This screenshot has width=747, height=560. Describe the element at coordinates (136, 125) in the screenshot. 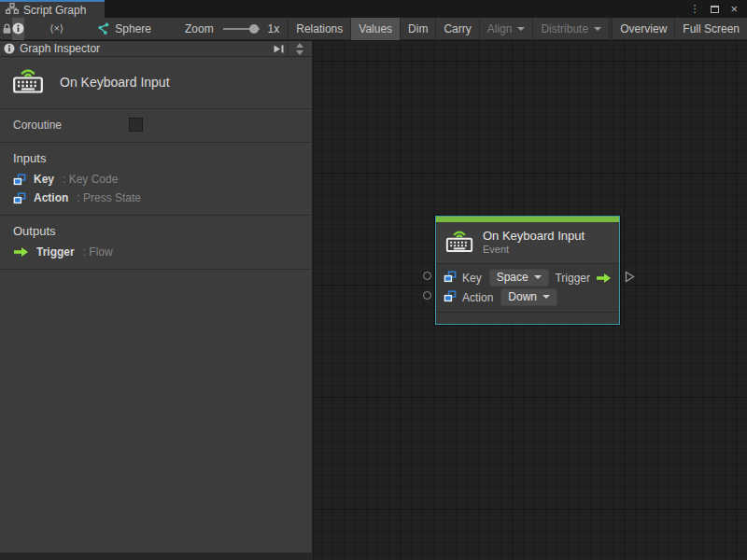

I see `coroutine-checkbox` at that location.